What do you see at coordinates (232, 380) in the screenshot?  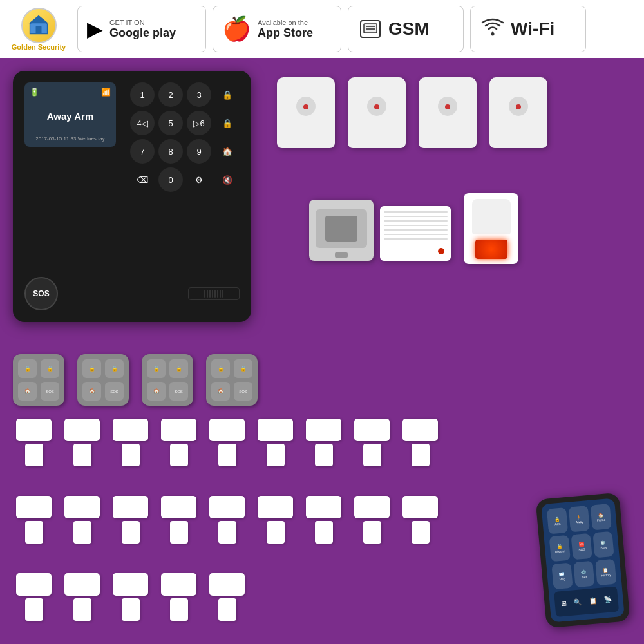 I see `remote-4: 🔒 🔒 🏠 SOS` at bounding box center [232, 380].